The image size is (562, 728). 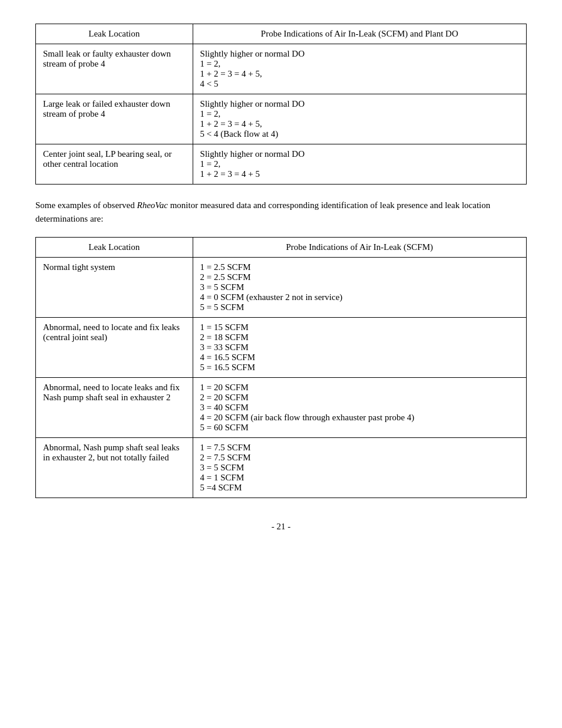 I want to click on indications-cell: 1 = 7.5 SCFM2 = 7.5 SCFM3 = 5 SCFM4 = 1 …, so click(x=359, y=468).